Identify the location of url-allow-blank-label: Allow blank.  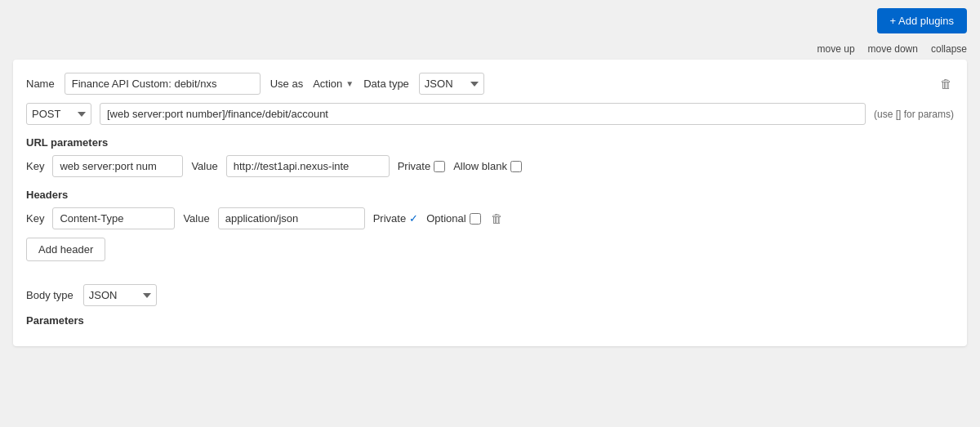
(480, 167).